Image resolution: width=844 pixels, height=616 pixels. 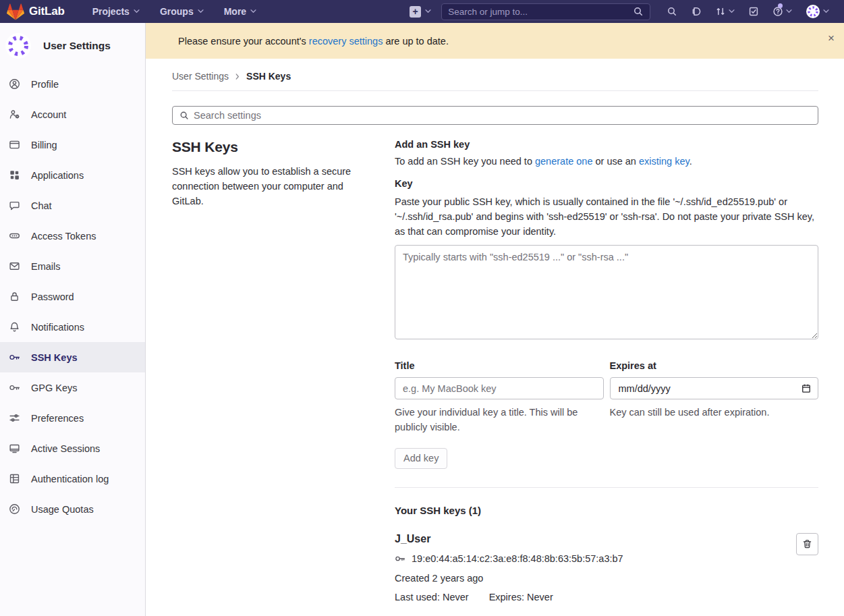 What do you see at coordinates (73, 84) in the screenshot?
I see `sidebar-item-profile: Profile` at bounding box center [73, 84].